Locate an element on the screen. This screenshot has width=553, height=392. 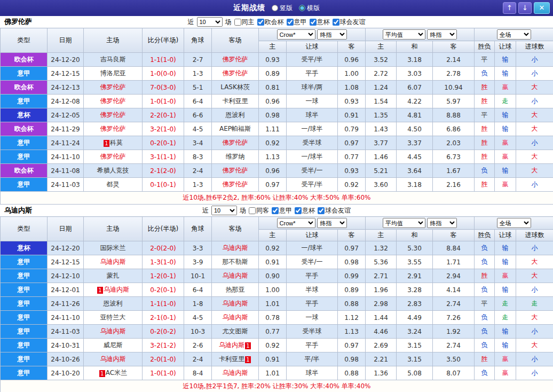
avg-group-header: 平均值 终指 is located at coordinates (420, 35).